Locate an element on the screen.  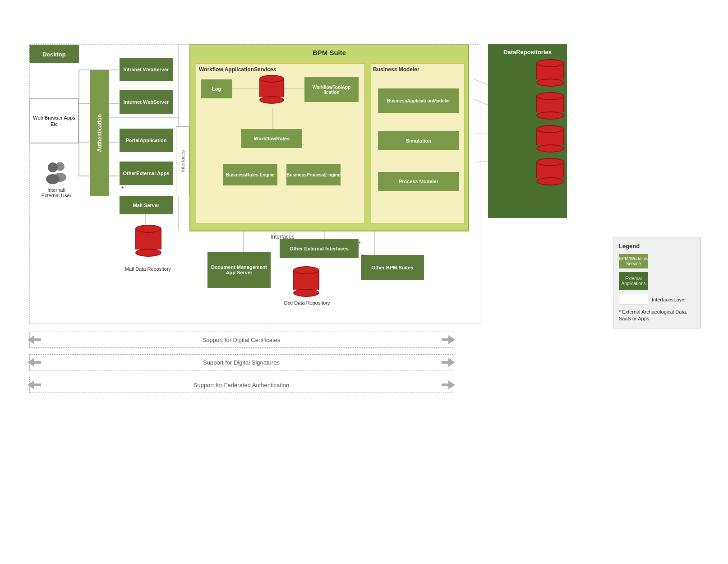
support-federated-auth-bar: Support for Federated Authentication is located at coordinates (241, 385).